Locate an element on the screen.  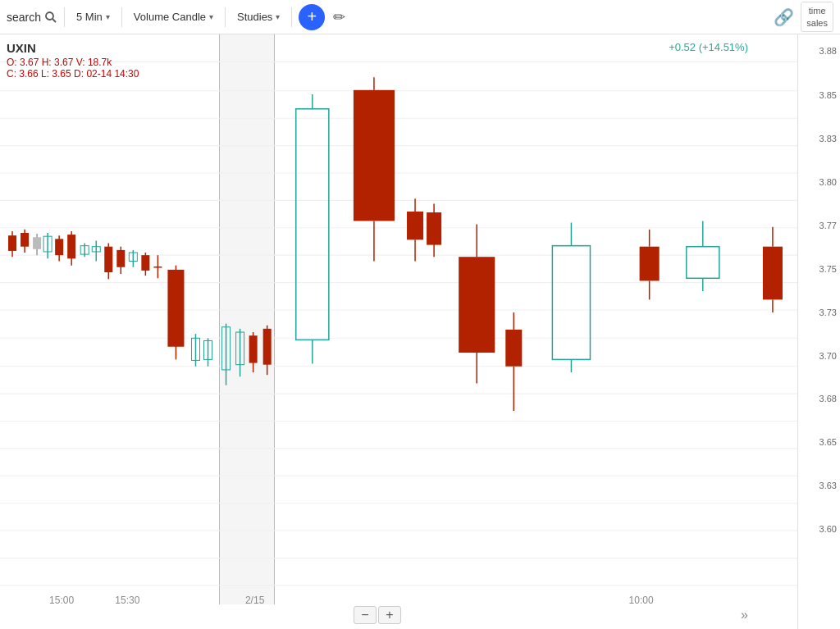
price-label-365: 3.65 is located at coordinates (829, 442).